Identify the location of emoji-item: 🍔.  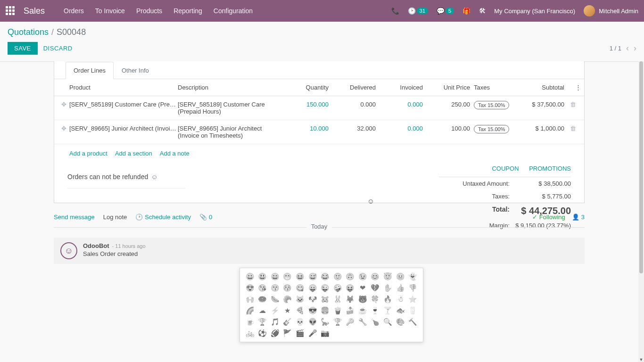
(325, 311).